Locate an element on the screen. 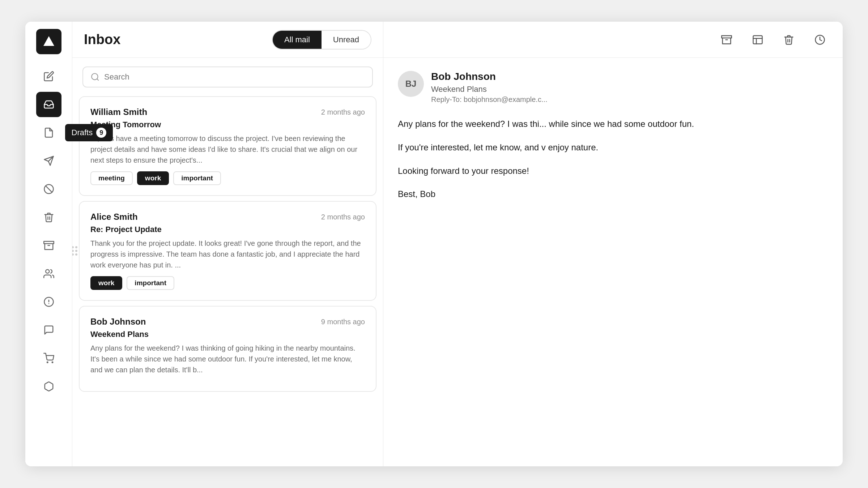 Image resolution: width=868 pixels, height=488 pixels. email-subject: Meeting Tomorrow is located at coordinates (228, 125).